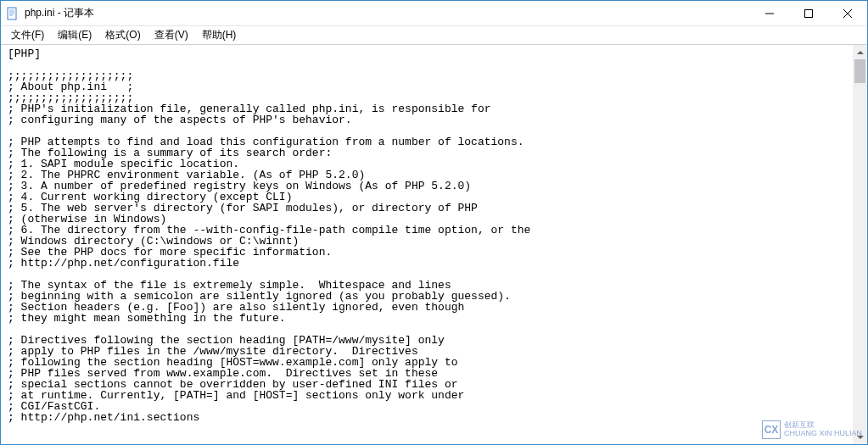 This screenshot has height=445, width=868. Describe the element at coordinates (860, 53) in the screenshot. I see `scroll-up-button` at that location.